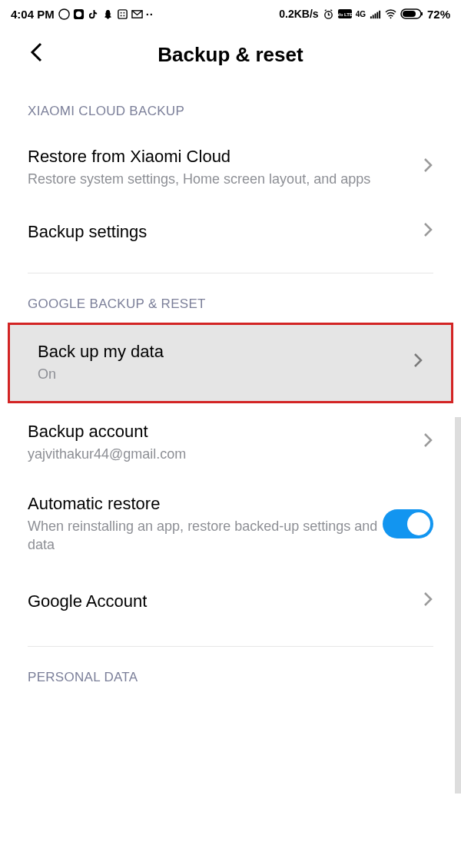  What do you see at coordinates (221, 352) in the screenshot?
I see `row-title: Back up my data` at bounding box center [221, 352].